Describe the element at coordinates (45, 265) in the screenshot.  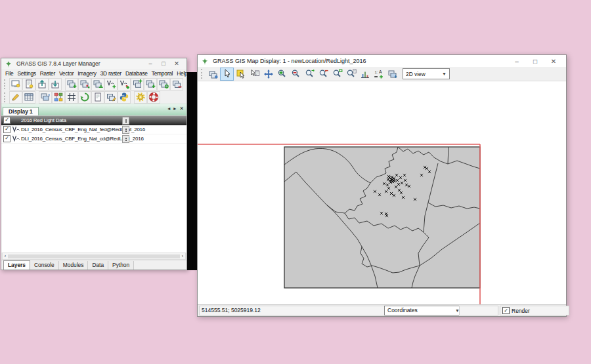
I see `tab-console: Console` at that location.